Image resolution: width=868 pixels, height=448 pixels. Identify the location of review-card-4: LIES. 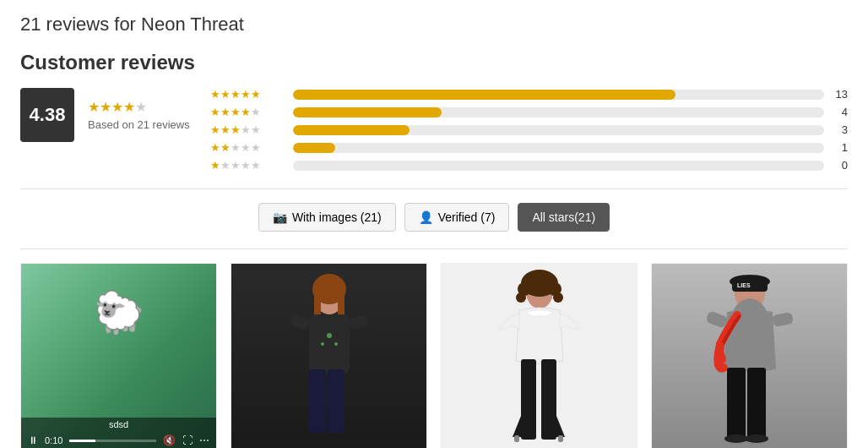
(750, 355).